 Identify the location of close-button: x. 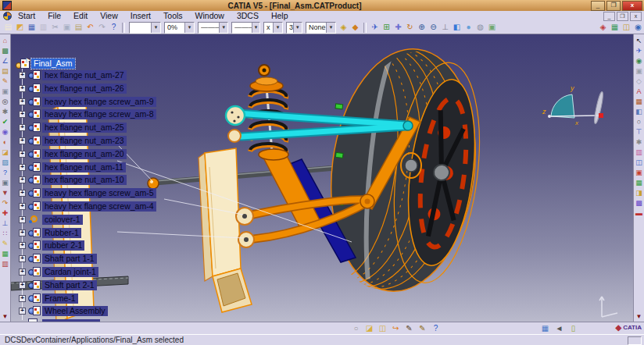
(632, 6).